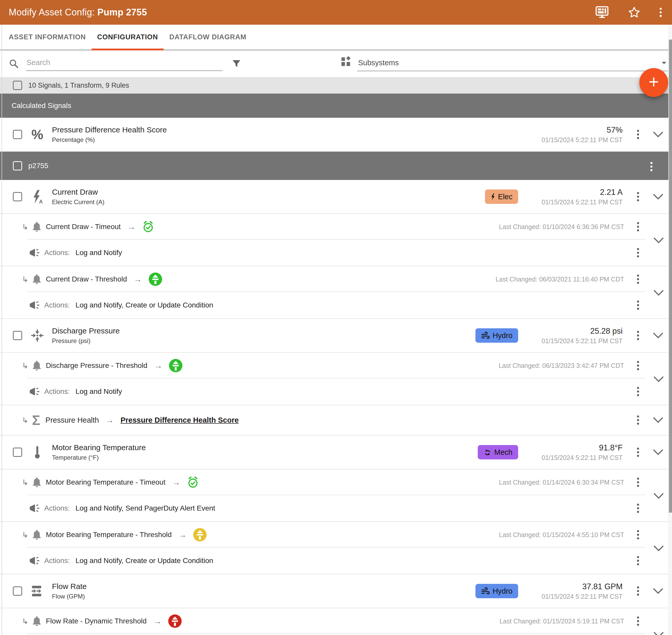 This screenshot has width=672, height=635. I want to click on tab-asset-information: ASSET INFORMATION, so click(47, 37).